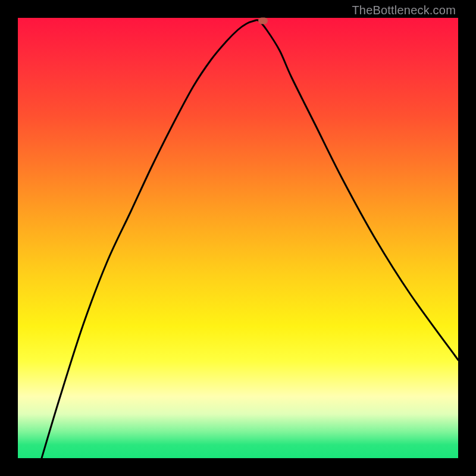 This screenshot has height=476, width=476. Describe the element at coordinates (403, 11) in the screenshot. I see `watermark-text: TheBottleneck.com` at that location.